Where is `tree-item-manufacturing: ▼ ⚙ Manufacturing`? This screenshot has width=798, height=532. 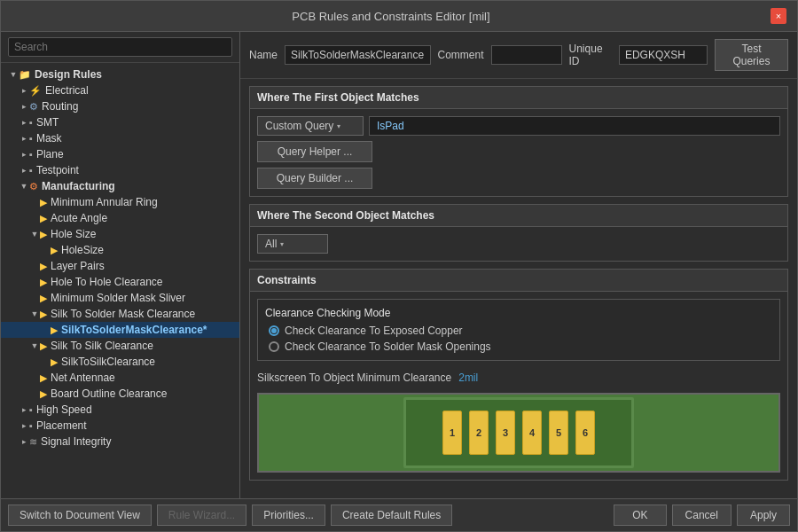 tree-item-manufacturing: ▼ ⚙ Manufacturing is located at coordinates (121, 186).